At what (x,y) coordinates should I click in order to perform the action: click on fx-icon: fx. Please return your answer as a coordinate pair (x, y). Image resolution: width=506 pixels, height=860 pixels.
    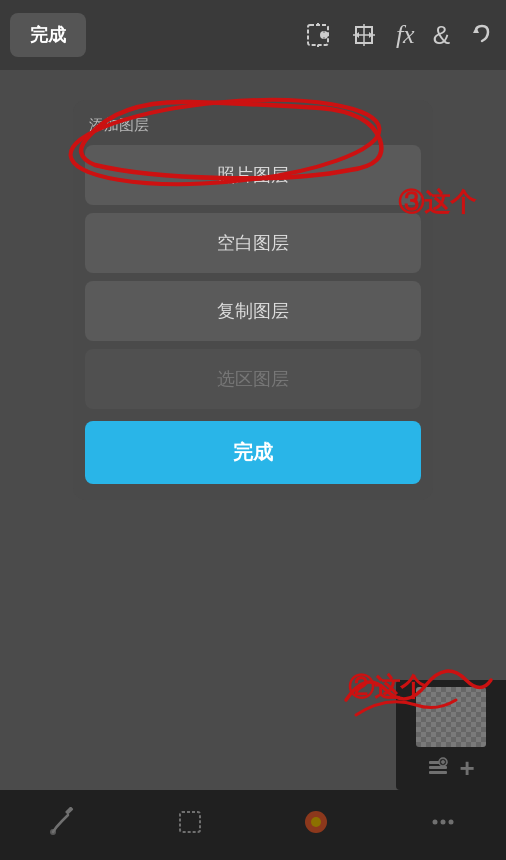
    Looking at the image, I should click on (406, 35).